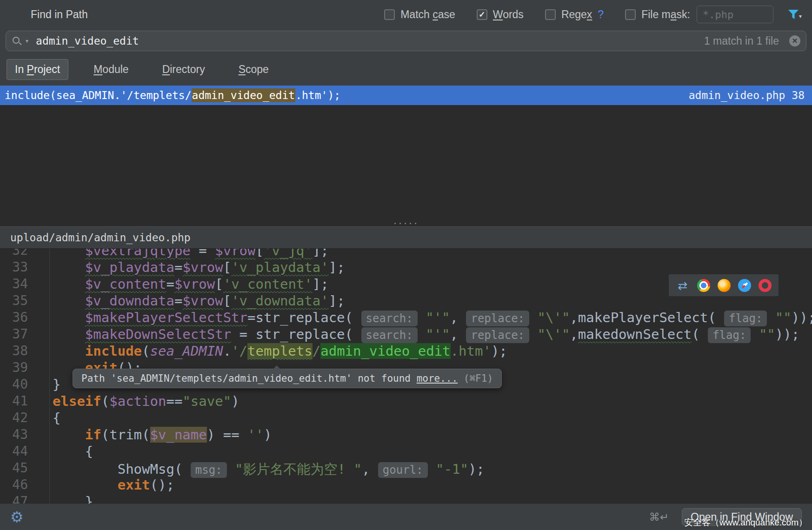 Image resolution: width=812 pixels, height=530 pixels. Describe the element at coordinates (425, 335) in the screenshot. I see `code-text: $makeDownSelectStr = str_replace( search…` at that location.